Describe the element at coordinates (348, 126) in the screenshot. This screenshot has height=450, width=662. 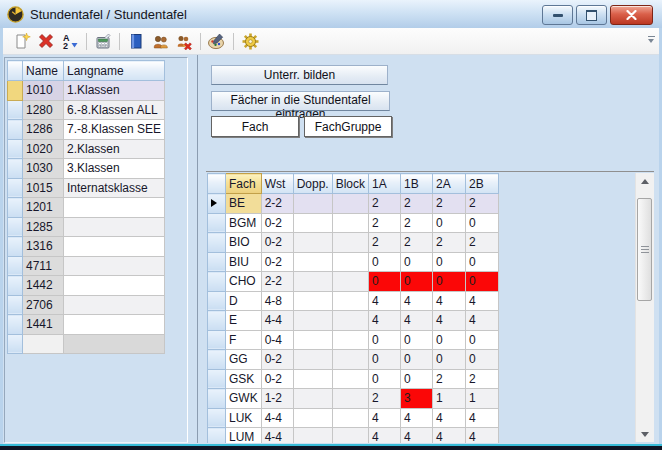
I see `fachgruppe-button: FachGruppe` at that location.